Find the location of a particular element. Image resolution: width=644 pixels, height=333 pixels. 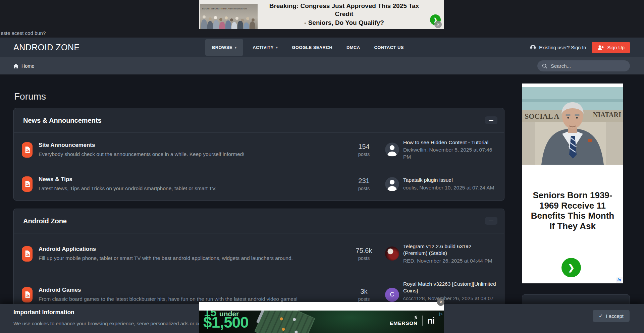

last-post-meta: Dickwellin, November 5, 2025 at 07:46 PM is located at coordinates (449, 153).